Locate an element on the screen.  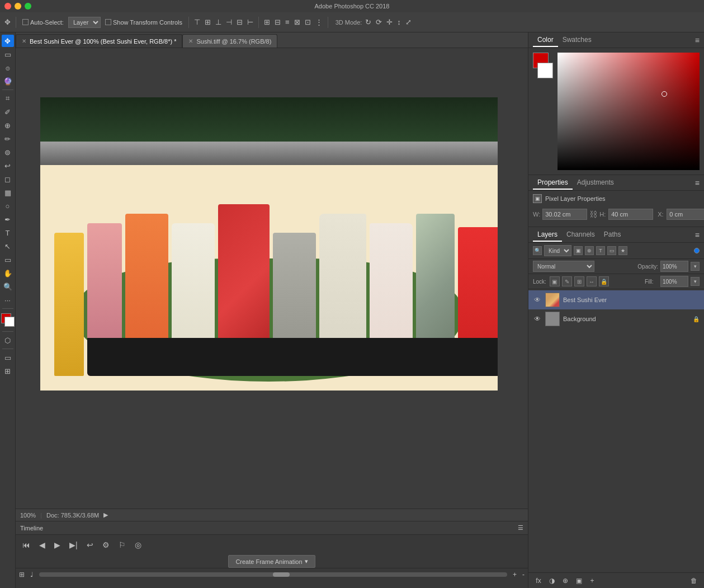
tab-sushi-active: ✕ Best Sushi Ever @ 100% (Best Sushi Eve… is located at coordinates (99, 41).